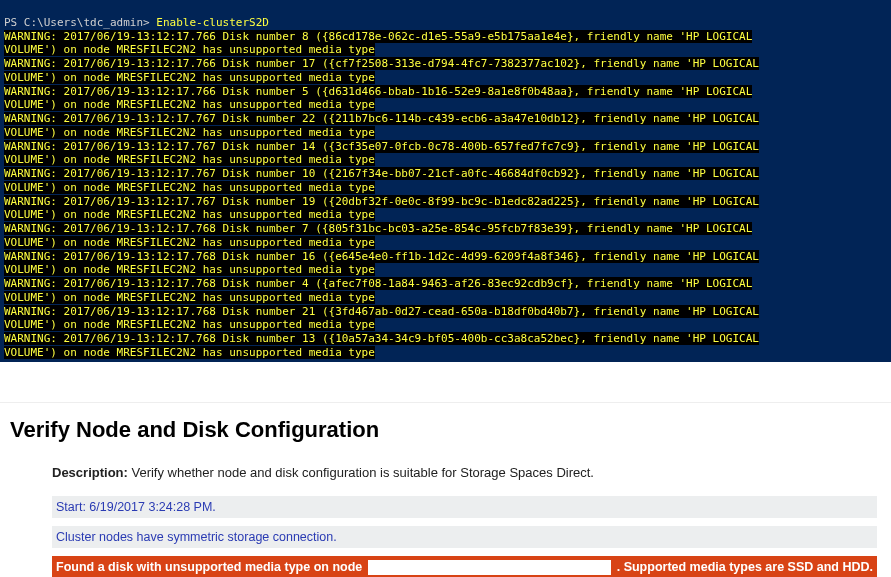  Describe the element at coordinates (464, 507) in the screenshot. I see `start-row: Start: 6/19/2017 3:24:28 PM.` at that location.